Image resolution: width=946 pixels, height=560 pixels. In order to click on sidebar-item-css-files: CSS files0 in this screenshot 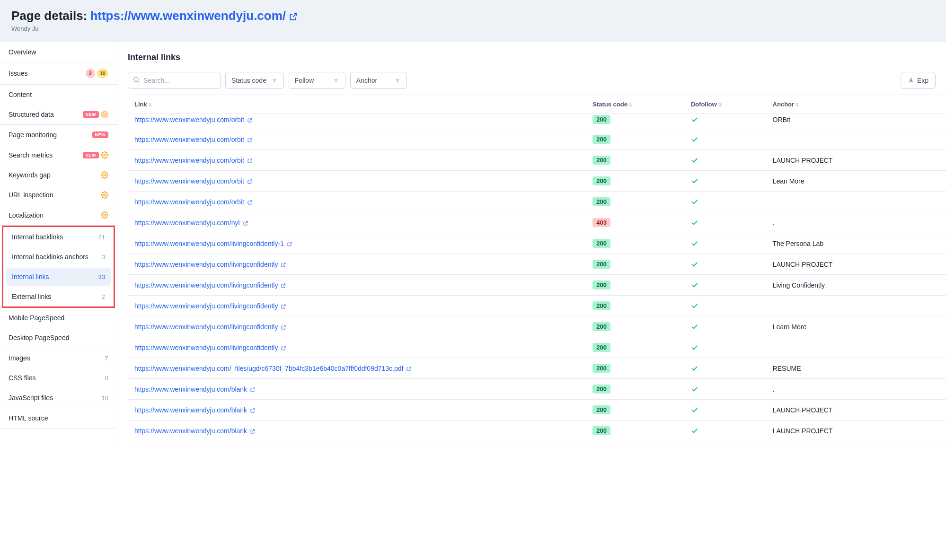, I will do `click(59, 378)`.